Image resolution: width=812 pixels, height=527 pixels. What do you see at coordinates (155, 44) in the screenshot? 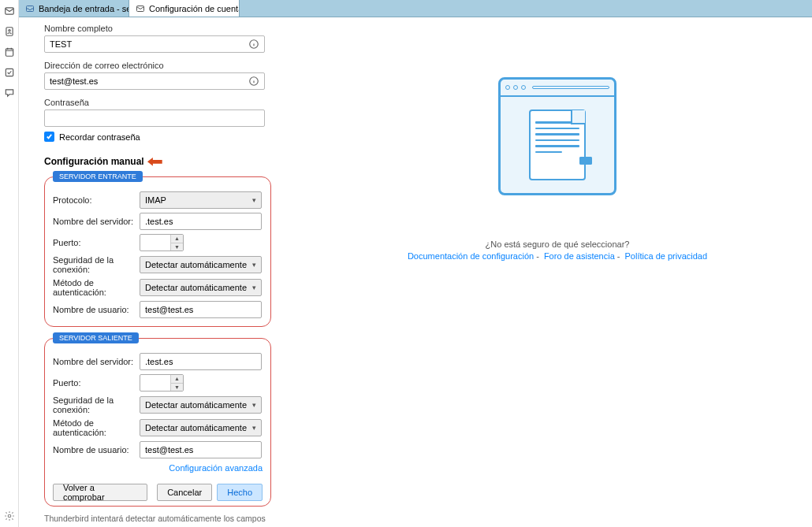
I see `fullname-input` at bounding box center [155, 44].